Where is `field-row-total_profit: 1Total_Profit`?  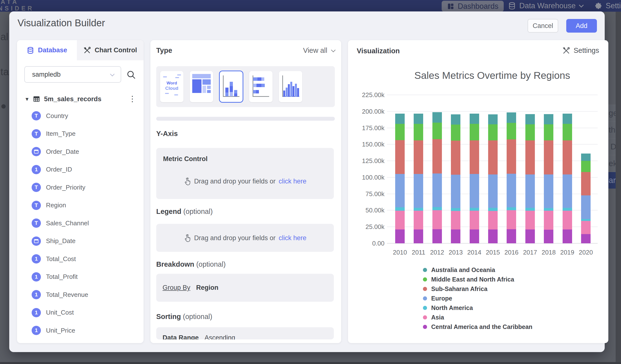
field-row-total_profit: 1Total_Profit is located at coordinates (80, 277).